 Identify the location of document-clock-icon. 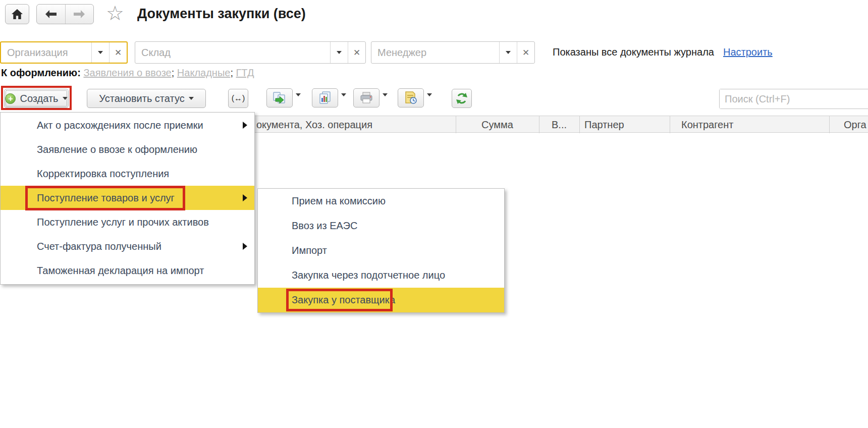
(411, 98).